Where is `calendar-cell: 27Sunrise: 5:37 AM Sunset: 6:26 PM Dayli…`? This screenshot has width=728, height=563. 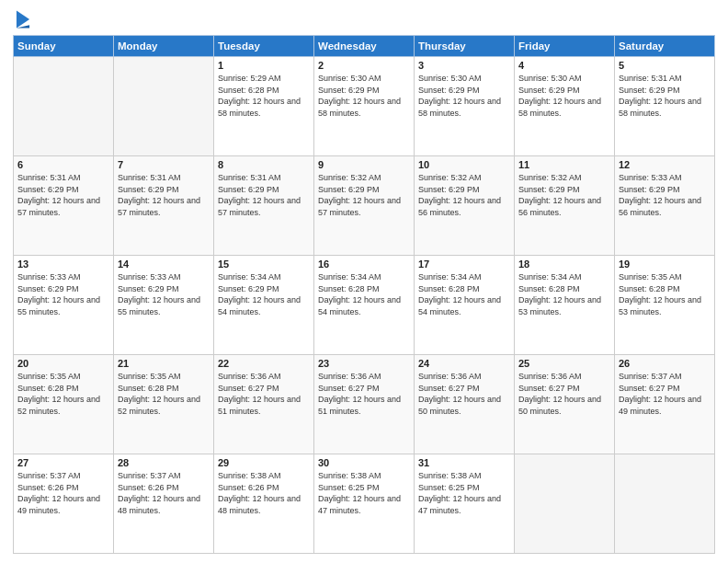 calendar-cell: 27Sunrise: 5:37 AM Sunset: 6:26 PM Dayli… is located at coordinates (64, 504).